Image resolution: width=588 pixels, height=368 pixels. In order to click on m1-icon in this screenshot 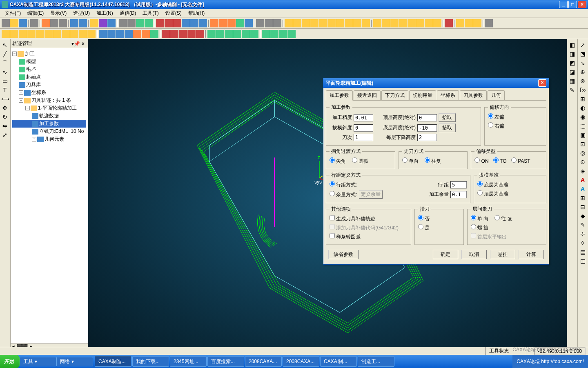, I will do `click(377, 23)`.